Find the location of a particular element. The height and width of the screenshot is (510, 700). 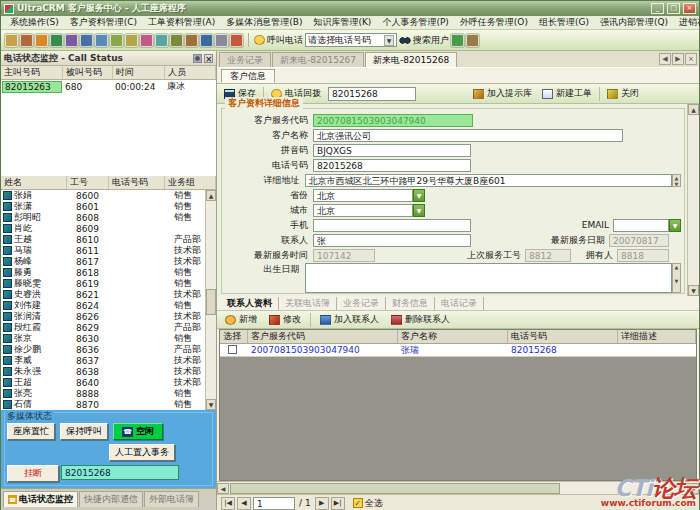

birthday-spinner: ▲▼ is located at coordinates (676, 278).